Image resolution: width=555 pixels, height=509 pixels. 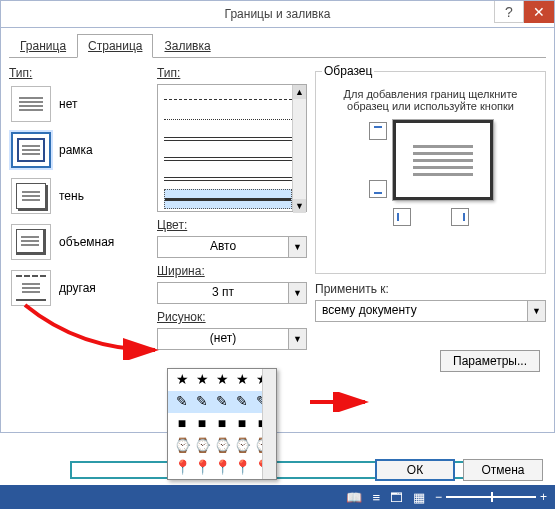 I want to click on sample-legend: Образец, so click(x=348, y=71).